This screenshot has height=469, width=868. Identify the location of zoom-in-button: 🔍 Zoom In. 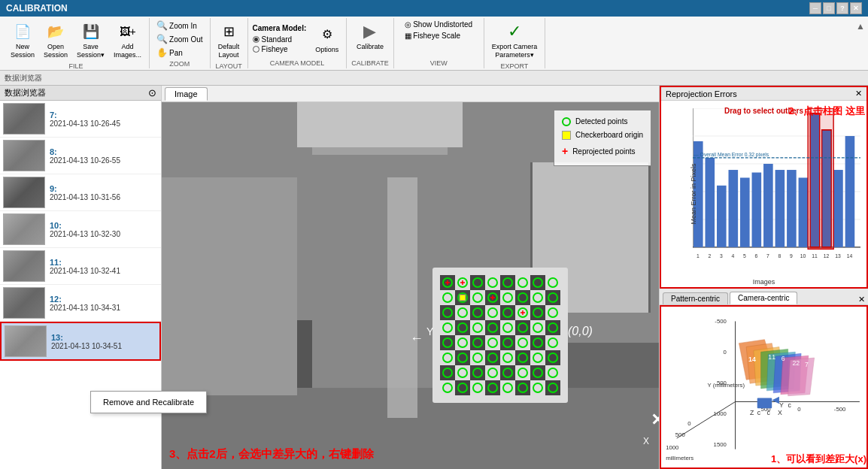
(179, 26).